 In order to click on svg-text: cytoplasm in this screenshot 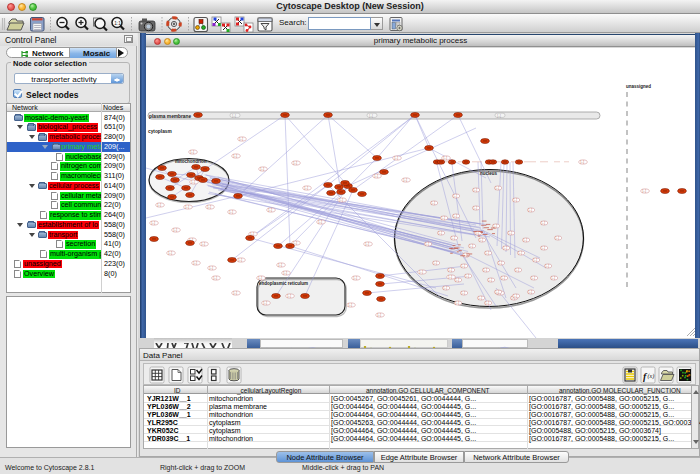, I will do `click(160, 132)`.